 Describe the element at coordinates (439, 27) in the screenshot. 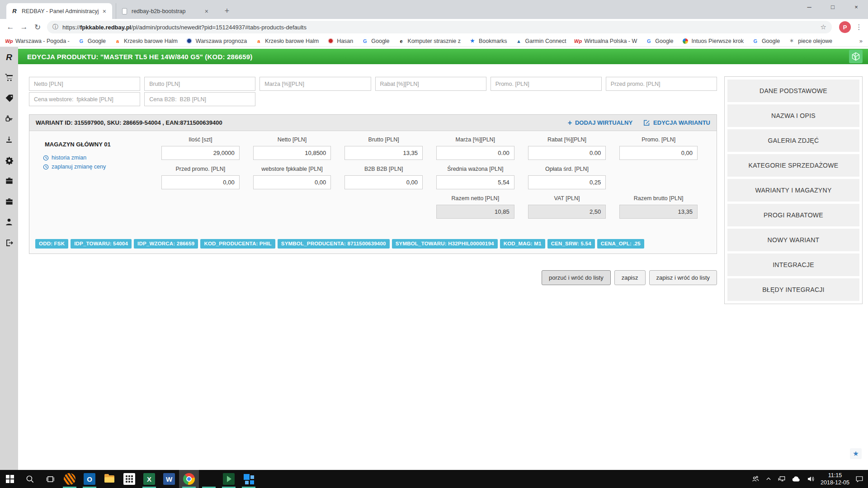

I see `url-bar: ⓘ https://fpkkable.redbay.pl/pl/admin/pr…` at that location.